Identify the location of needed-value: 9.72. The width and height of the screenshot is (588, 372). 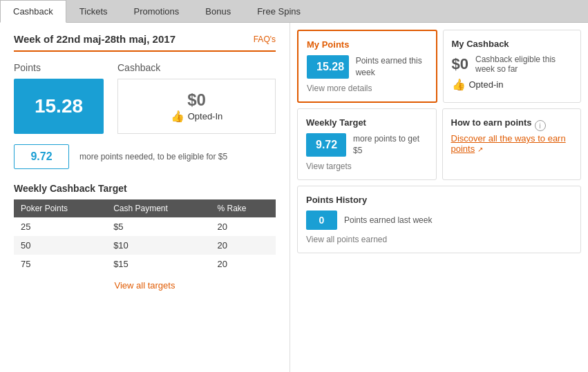
(41, 157).